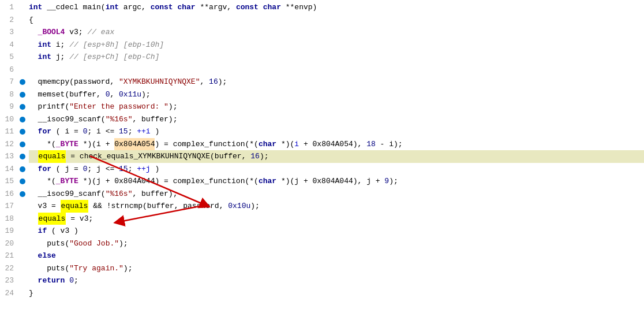 The height and width of the screenshot is (327, 644). What do you see at coordinates (336, 181) in the screenshot?
I see `code-line-15: *(_BYTE *)(j + 0x804A044) = complex_func…` at bounding box center [336, 181].